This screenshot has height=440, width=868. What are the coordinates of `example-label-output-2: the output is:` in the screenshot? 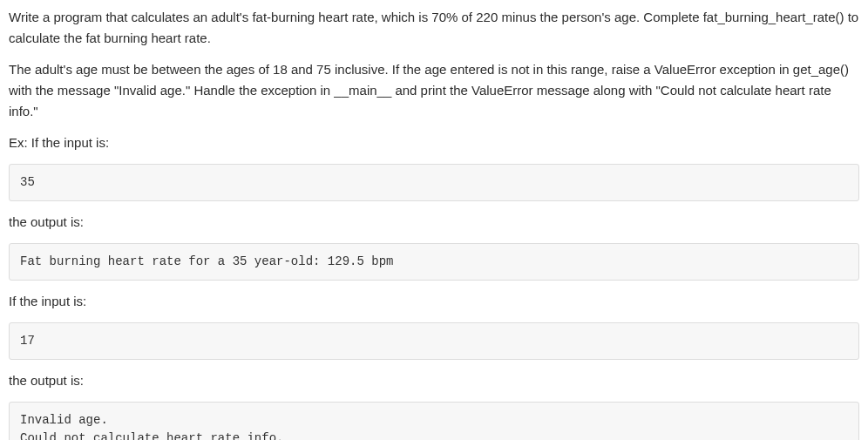 It's located at (434, 381).